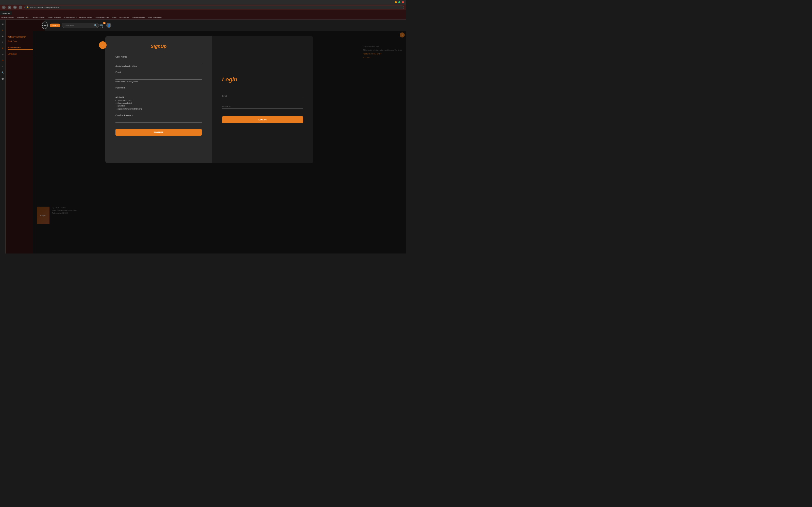 This screenshot has height=507, width=812. What do you see at coordinates (158, 77) in the screenshot?
I see `email-group: Email Enter a valid existing email` at bounding box center [158, 77].